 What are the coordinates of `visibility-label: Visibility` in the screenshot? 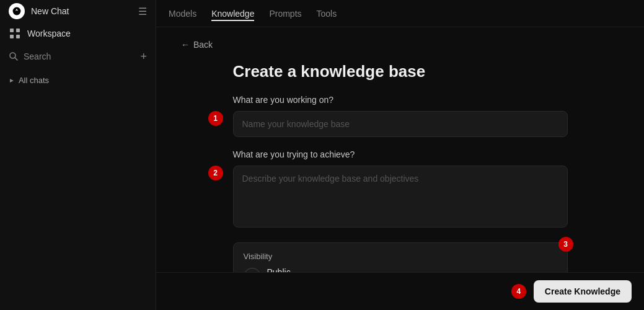 It's located at (400, 257).